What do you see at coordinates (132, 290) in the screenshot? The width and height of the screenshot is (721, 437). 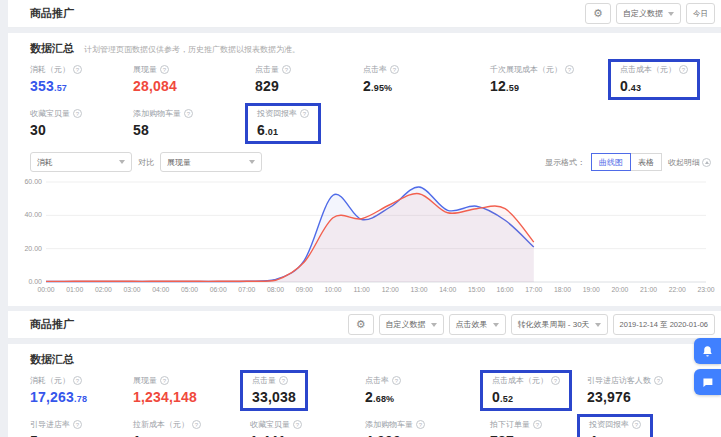 I see `x-axis-tick: 03:00` at bounding box center [132, 290].